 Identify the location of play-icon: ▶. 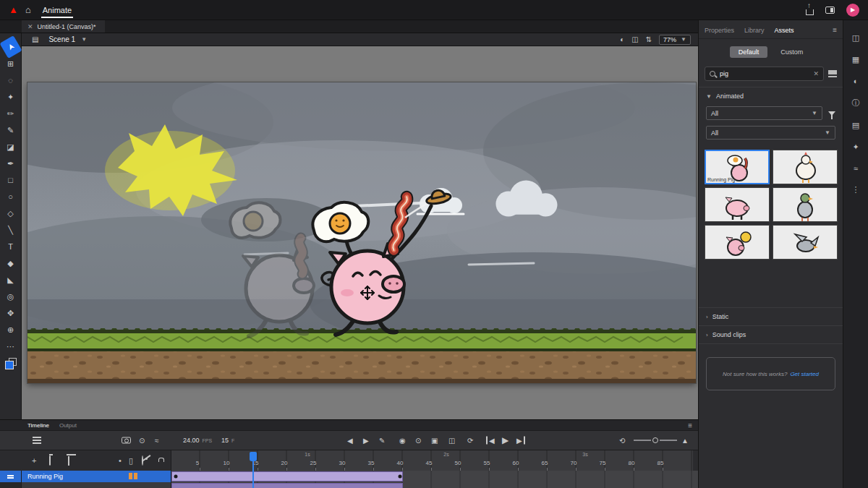
(505, 440).